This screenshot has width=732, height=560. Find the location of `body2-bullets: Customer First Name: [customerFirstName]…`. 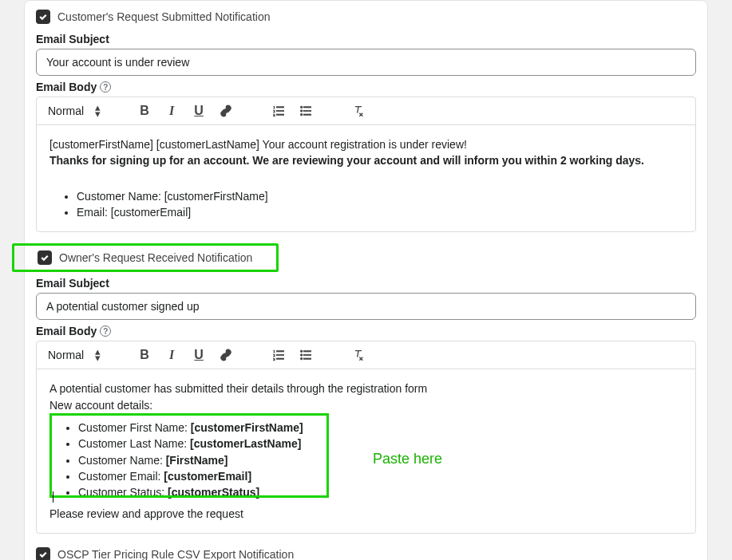

body2-bullets: Customer First Name: [customerFirstName]… is located at coordinates (366, 459).